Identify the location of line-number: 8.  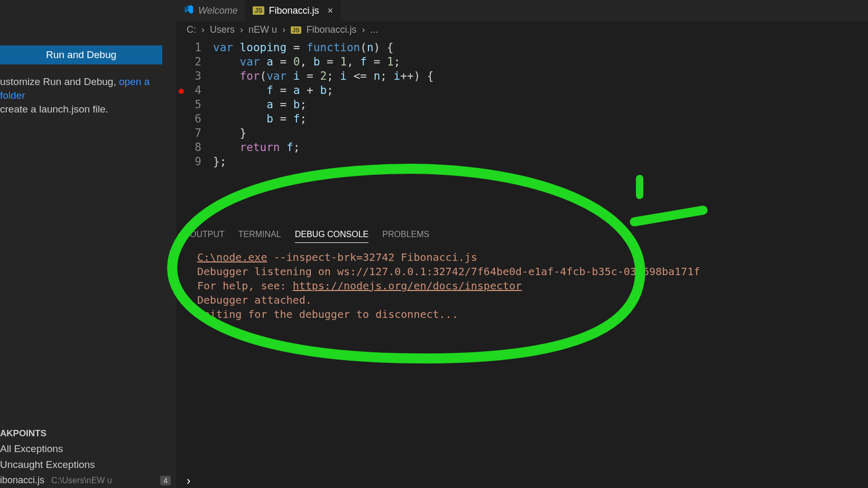
(200, 148).